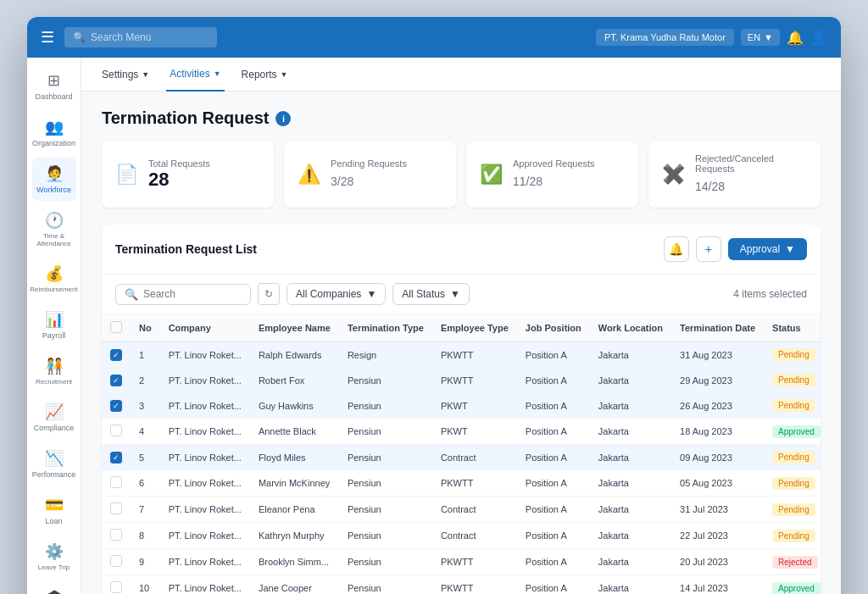  I want to click on row-checkbox-3: ✓, so click(116, 406).